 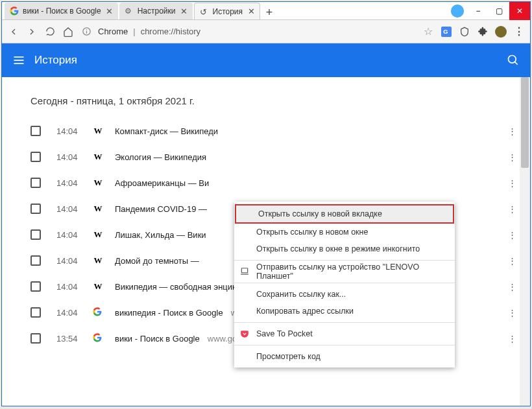 I want to click on context-item-label: Просмотреть код, so click(x=288, y=356).